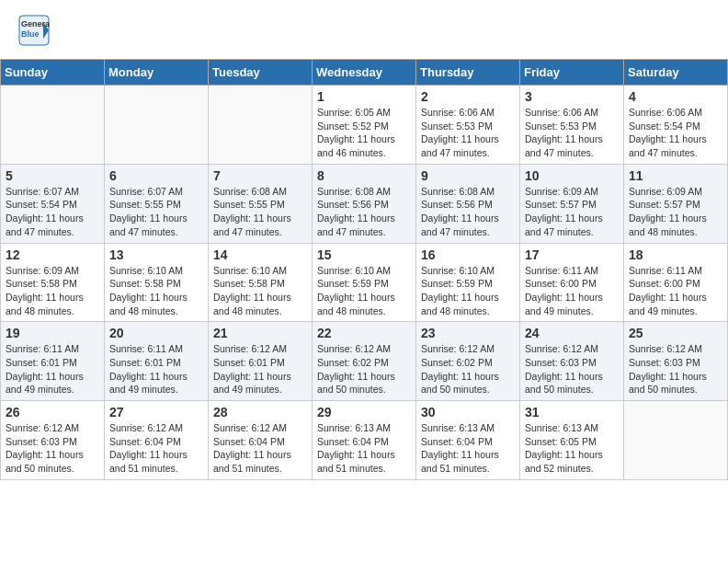 The image size is (728, 563). Describe the element at coordinates (469, 362) in the screenshot. I see `calendar-day-cell: 23Sunrise: 6:12 AMSunset: 6:02 PMDayligh…` at that location.